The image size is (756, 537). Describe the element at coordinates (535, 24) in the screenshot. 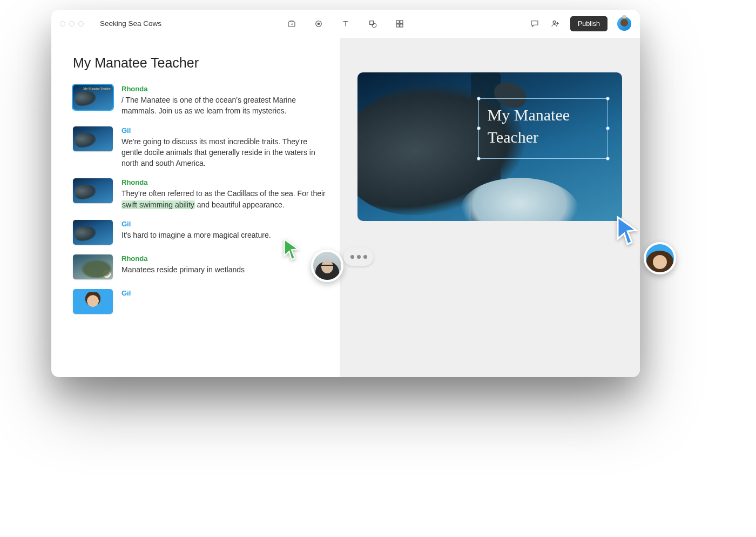

I see `comments-icon` at that location.